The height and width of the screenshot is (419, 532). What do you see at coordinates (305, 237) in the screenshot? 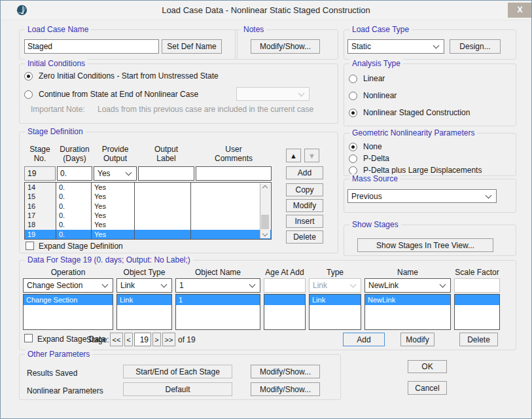
I see `stage-delete-button: Delete` at bounding box center [305, 237].